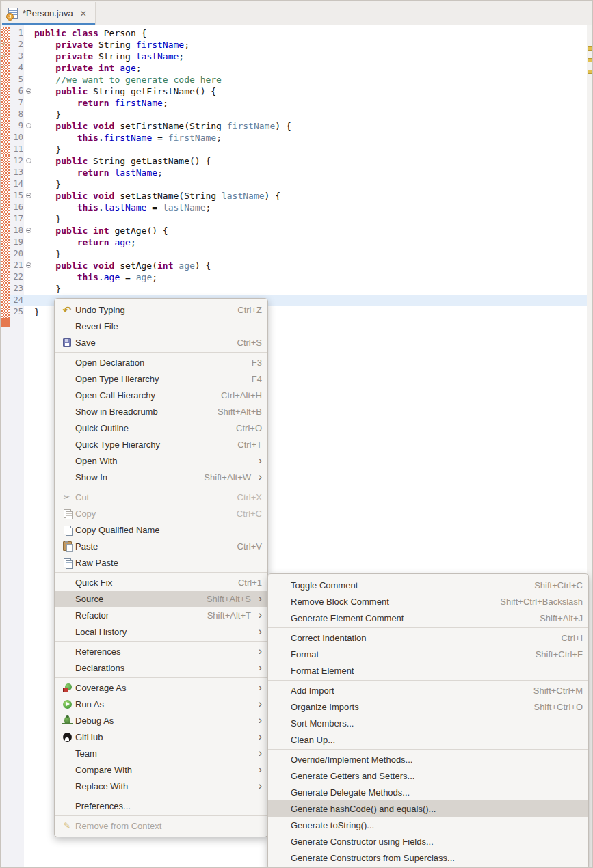  What do you see at coordinates (428, 638) in the screenshot?
I see `menu-item-correct-indentation: Correct IndentationCtrl+I` at bounding box center [428, 638].